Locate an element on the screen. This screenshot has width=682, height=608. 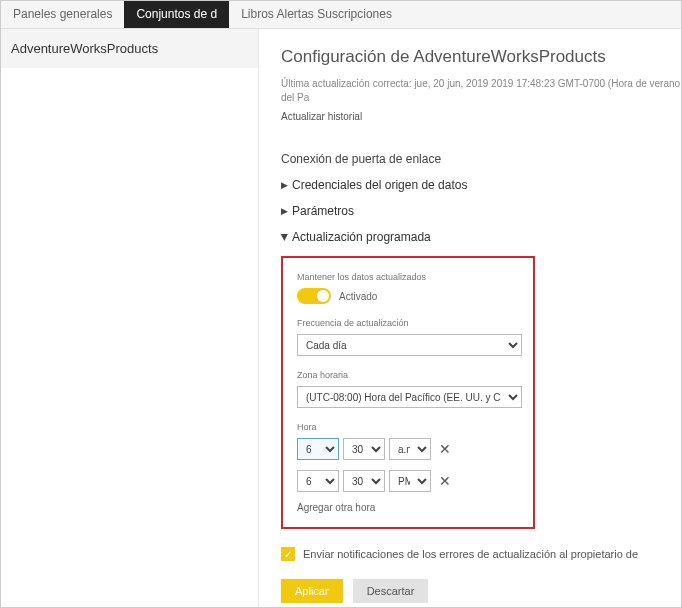
page-title: Configuración de AdventureWorksProducts is located at coordinates (481, 57).